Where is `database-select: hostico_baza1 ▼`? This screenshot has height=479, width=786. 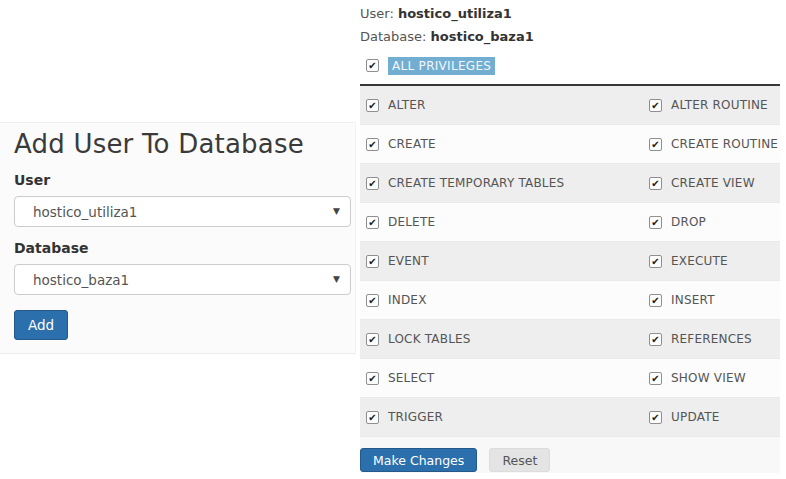
database-select: hostico_baza1 ▼ is located at coordinates (182, 280).